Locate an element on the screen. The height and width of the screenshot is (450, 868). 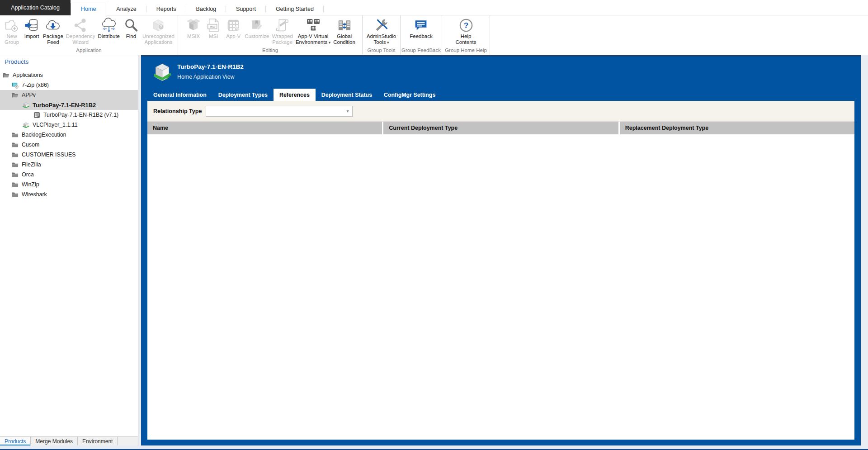
ribbon-button-label: Unrecognized Applications is located at coordinates (158, 39).